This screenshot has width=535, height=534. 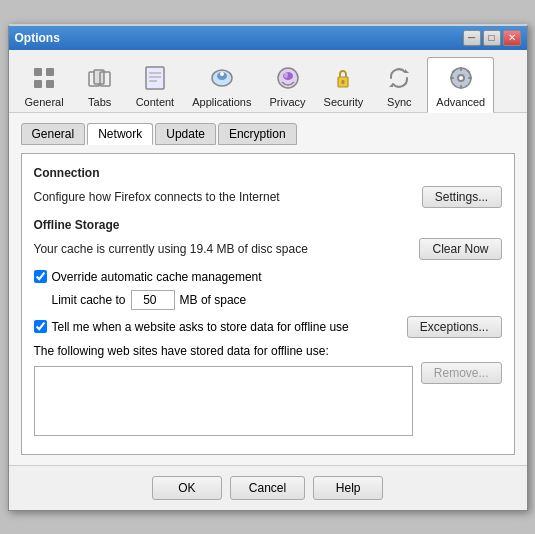 I want to click on cache-limit-input, so click(x=153, y=300).